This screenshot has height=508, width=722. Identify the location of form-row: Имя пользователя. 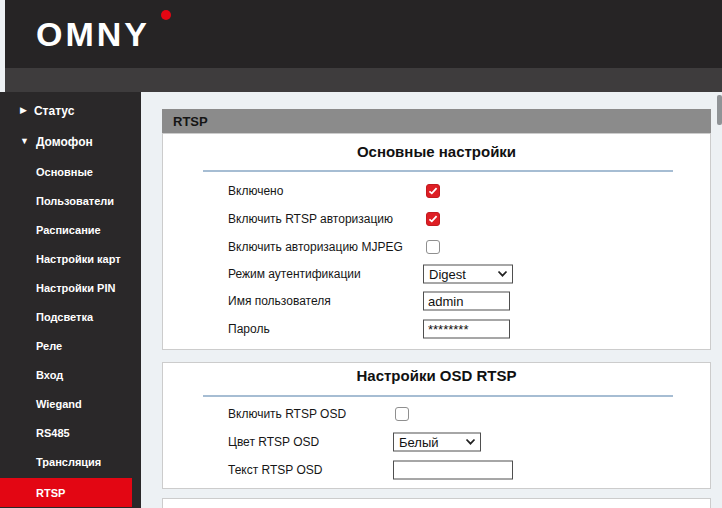
(436, 301).